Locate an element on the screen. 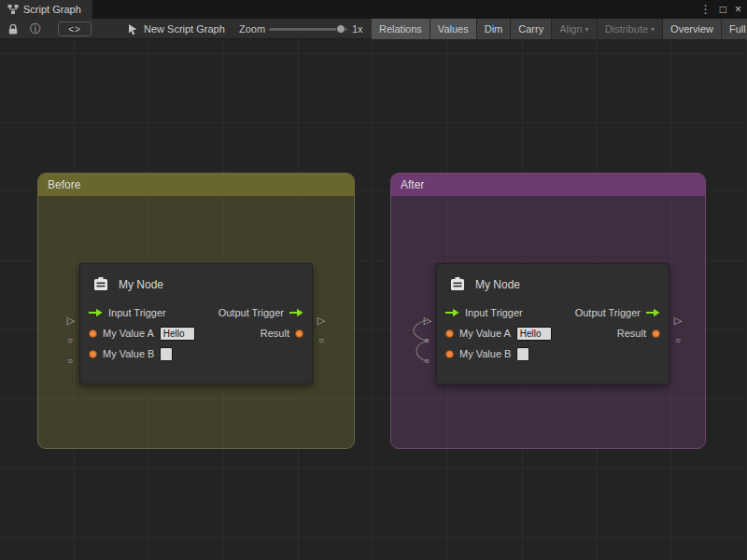  cursor-icon is located at coordinates (133, 30).